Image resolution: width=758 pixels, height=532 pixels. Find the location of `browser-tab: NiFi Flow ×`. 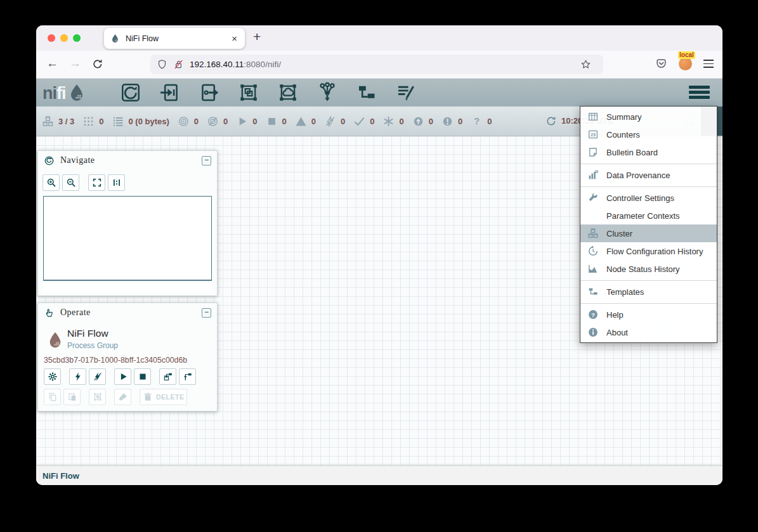

browser-tab: NiFi Flow × is located at coordinates (174, 38).